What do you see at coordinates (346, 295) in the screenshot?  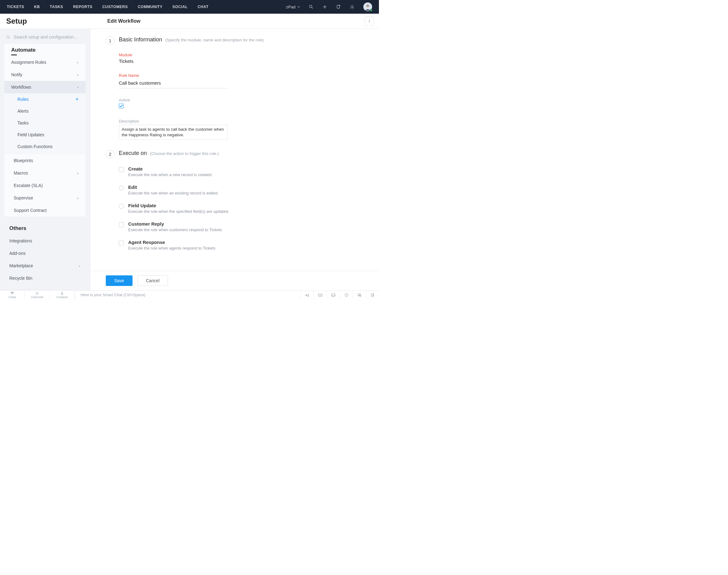 I see `clock-icon` at bounding box center [346, 295].